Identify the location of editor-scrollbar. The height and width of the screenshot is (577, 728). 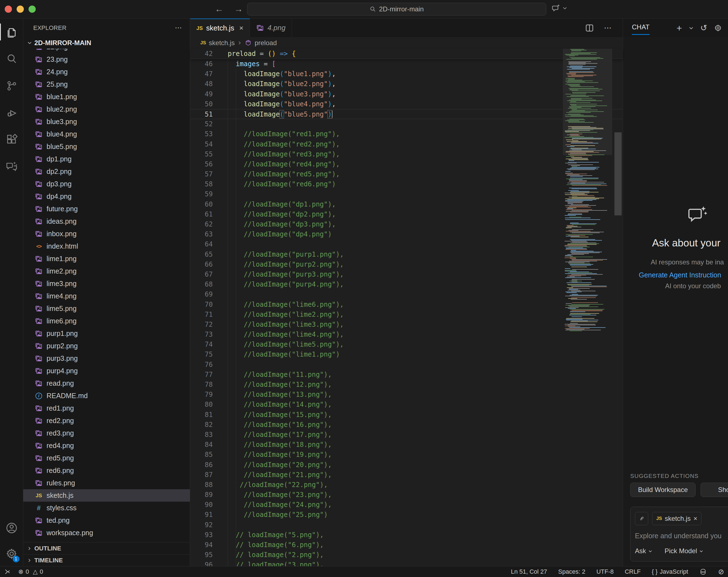
(618, 174).